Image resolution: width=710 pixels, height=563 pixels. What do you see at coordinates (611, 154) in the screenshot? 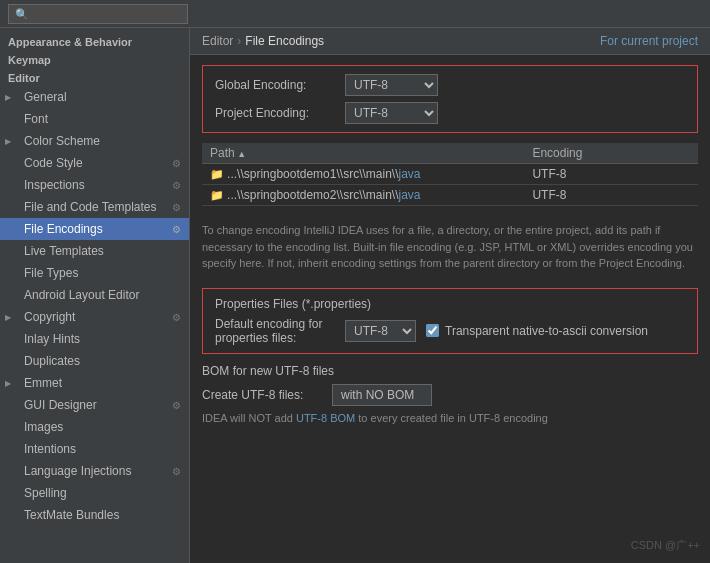
I see `col-encoding-header: Encoding` at bounding box center [611, 154].